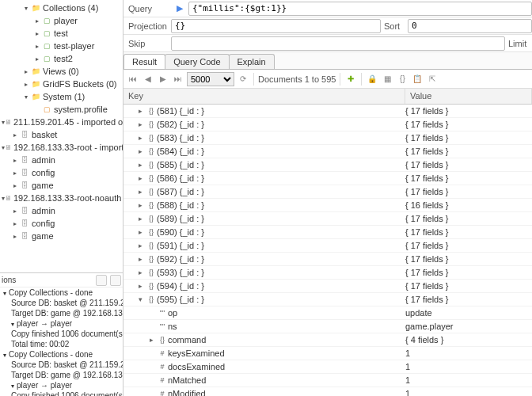  What do you see at coordinates (328, 326) in the screenshot?
I see `table-row: ""nsgame.player` at bounding box center [328, 326].